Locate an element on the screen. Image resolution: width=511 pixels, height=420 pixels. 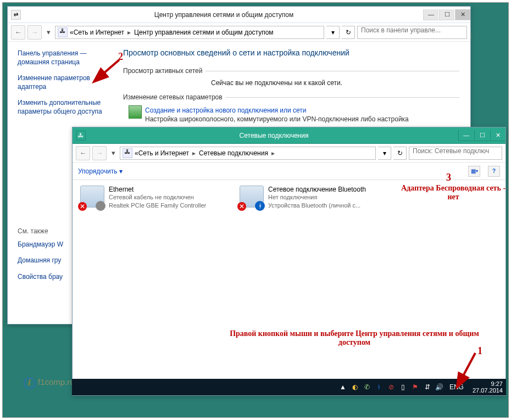
app-icon: 🖧 is located at coordinates (81, 136).